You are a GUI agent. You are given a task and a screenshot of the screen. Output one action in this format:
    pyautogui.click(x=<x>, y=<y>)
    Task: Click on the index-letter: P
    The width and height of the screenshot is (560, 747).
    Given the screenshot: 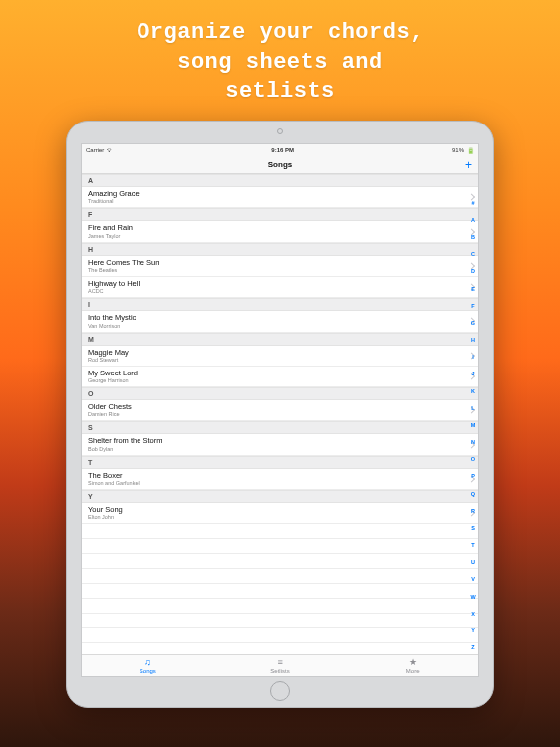 What is the action you would take?
    pyautogui.click(x=473, y=476)
    